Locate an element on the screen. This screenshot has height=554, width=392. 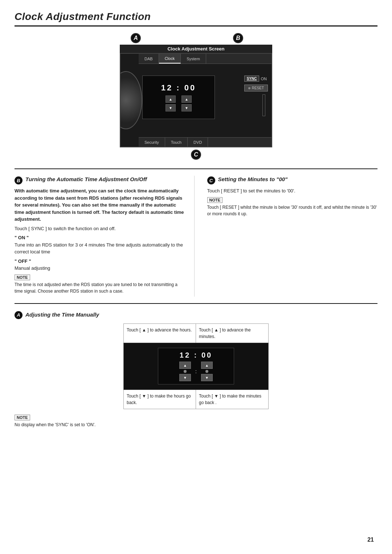
manual-minutes-pair: ▲ ▼ is located at coordinates (207, 371).